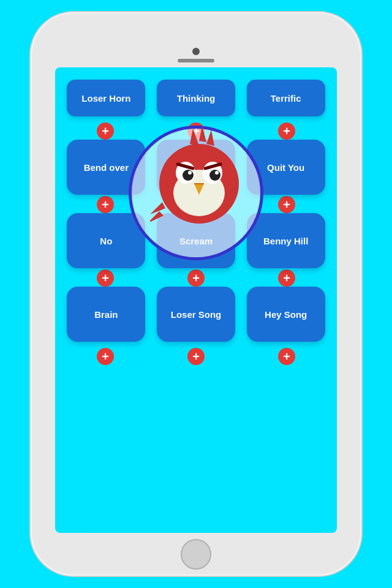  What do you see at coordinates (106, 98) in the screenshot?
I see `loser-horn-button: Loser Horn` at bounding box center [106, 98].